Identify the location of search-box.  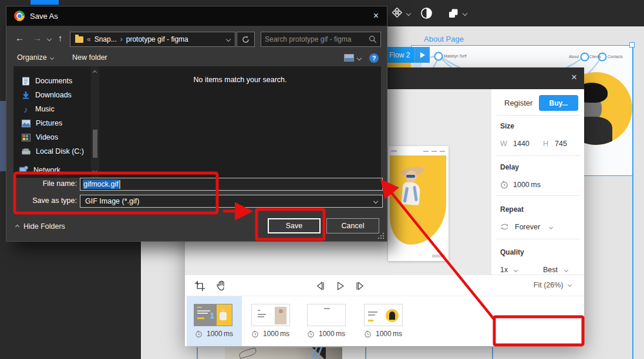
(321, 39).